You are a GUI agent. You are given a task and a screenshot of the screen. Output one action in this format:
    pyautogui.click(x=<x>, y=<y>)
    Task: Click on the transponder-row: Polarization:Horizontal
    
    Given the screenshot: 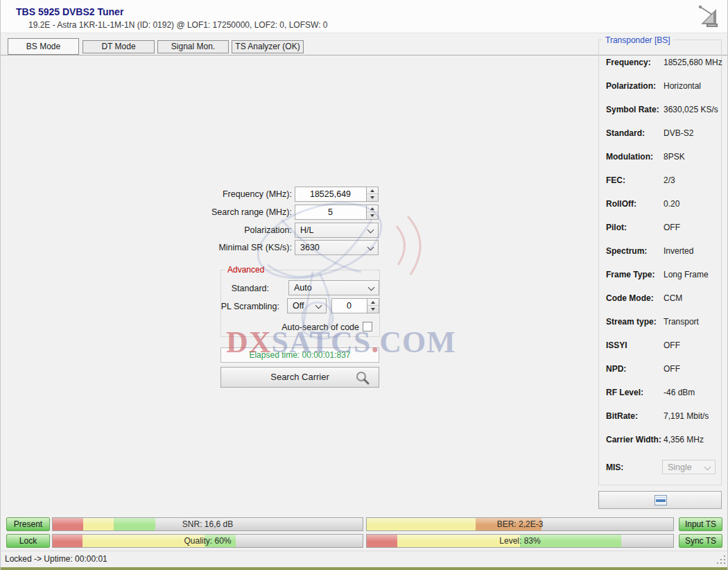 What is the action you would take?
    pyautogui.click(x=662, y=93)
    